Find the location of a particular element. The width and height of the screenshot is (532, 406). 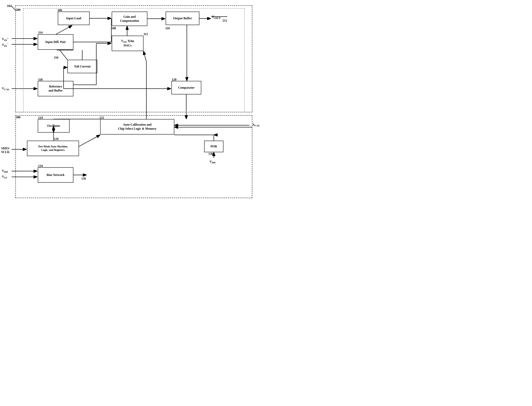

block-comparator: Comparator is located at coordinates (187, 88).